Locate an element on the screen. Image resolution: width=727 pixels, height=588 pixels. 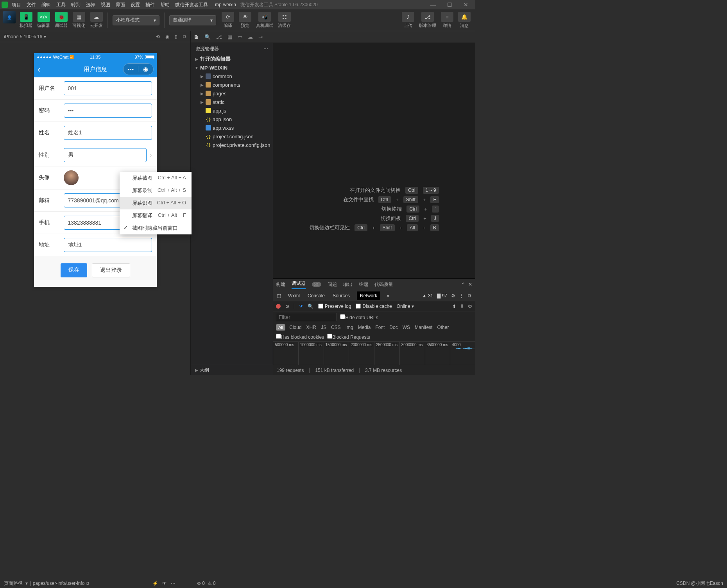
tab-sources: Sources is located at coordinates (341, 296).